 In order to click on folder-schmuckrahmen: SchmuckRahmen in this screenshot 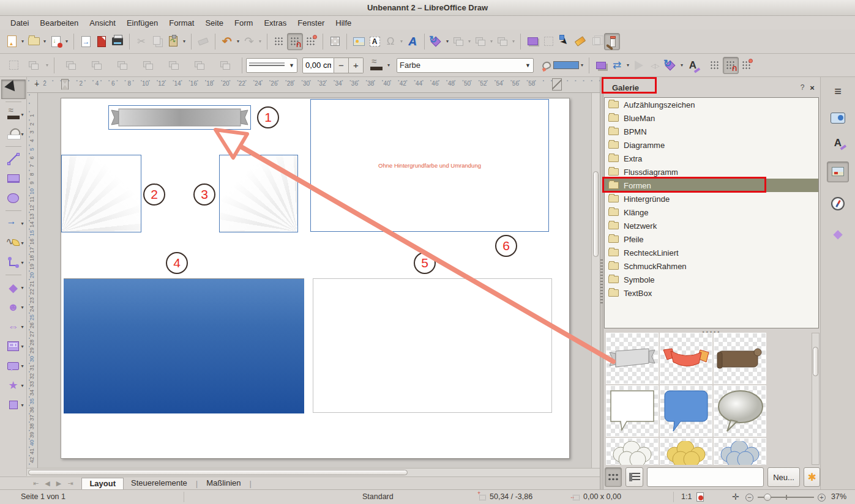, I will do `click(711, 266)`.